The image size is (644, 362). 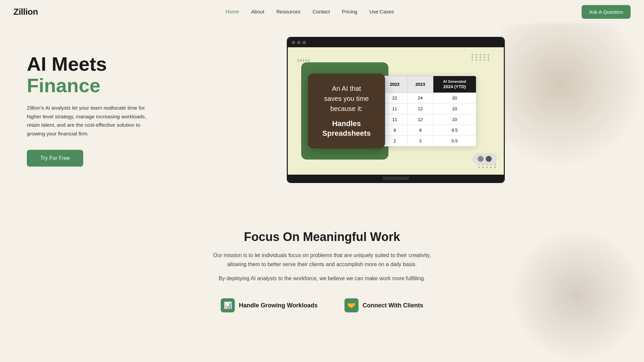 I want to click on nav-home: Home, so click(x=232, y=11).